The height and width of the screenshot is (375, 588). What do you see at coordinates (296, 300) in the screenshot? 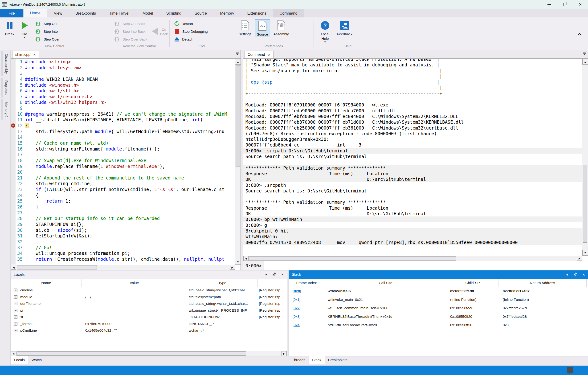
I see `frame-index-link: [0x1]` at bounding box center [296, 300].